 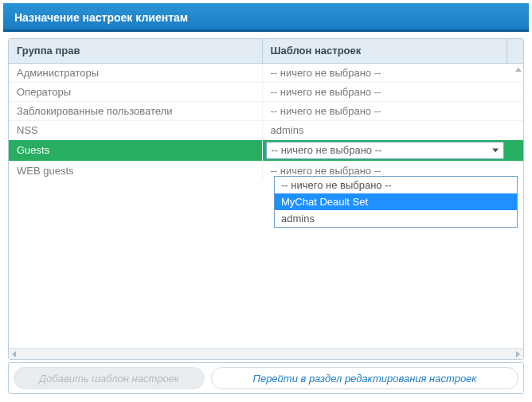 I want to click on scroll-left-icon, so click(x=14, y=354).